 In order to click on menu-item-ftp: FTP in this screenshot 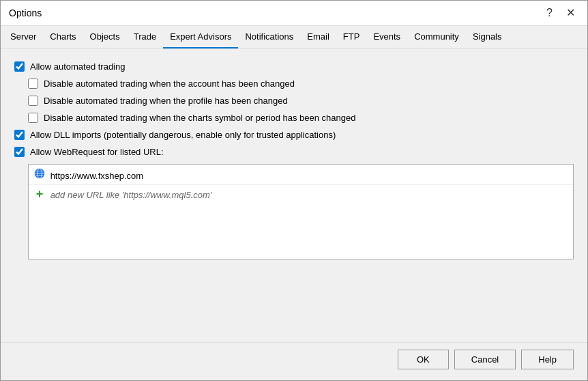, I will do `click(352, 37)`.